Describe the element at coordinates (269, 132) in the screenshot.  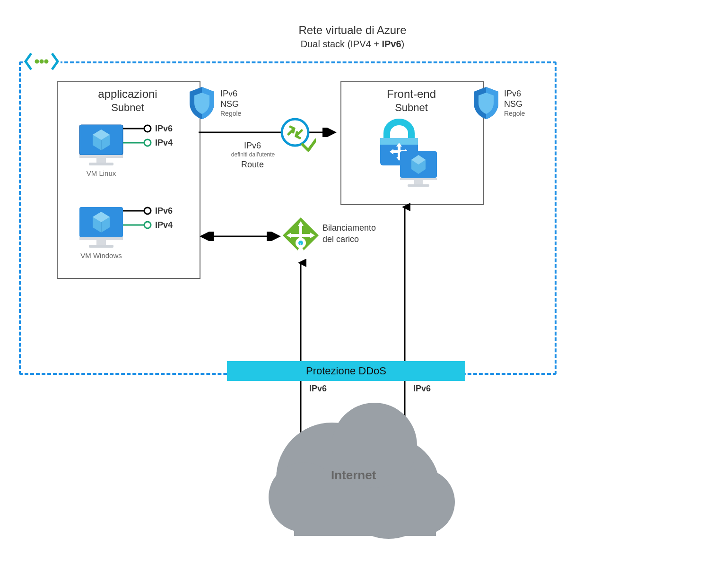
I see `route-arrow` at that location.